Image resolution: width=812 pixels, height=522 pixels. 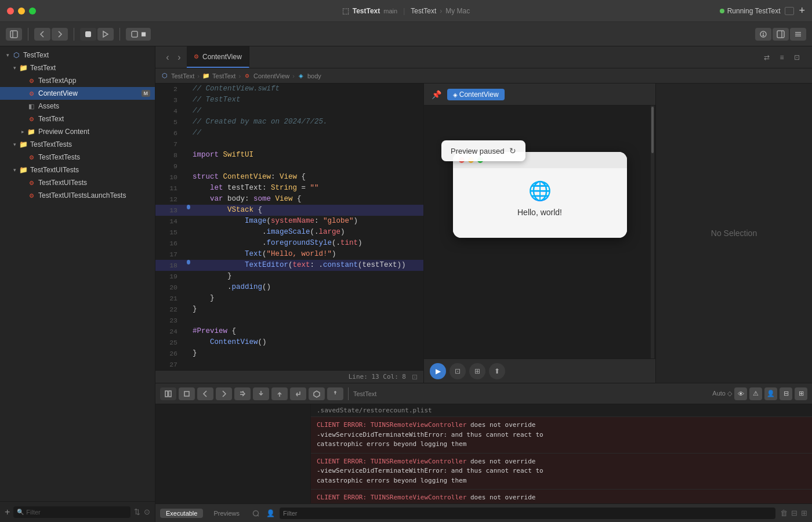 I want to click on preview-refresh-button: ↻, so click(x=513, y=151).